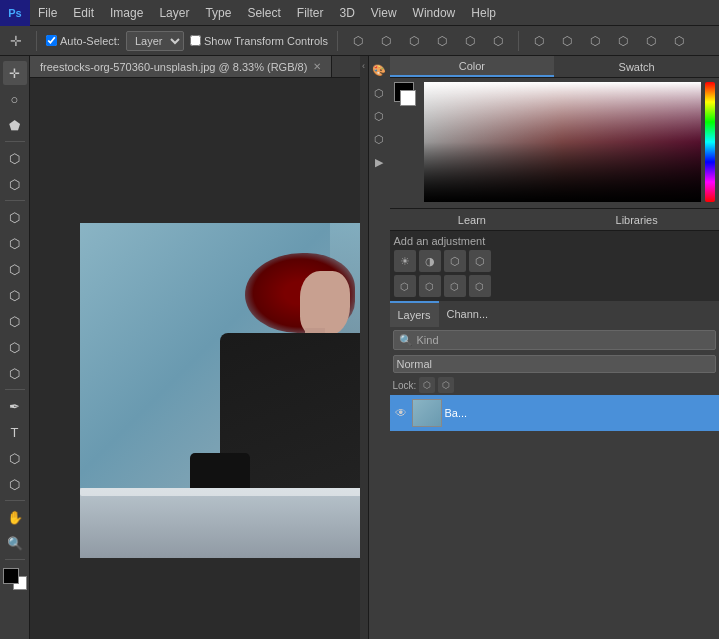 The height and width of the screenshot is (639, 719). Describe the element at coordinates (636, 220) in the screenshot. I see `libraries-tab: Libraries` at that location.